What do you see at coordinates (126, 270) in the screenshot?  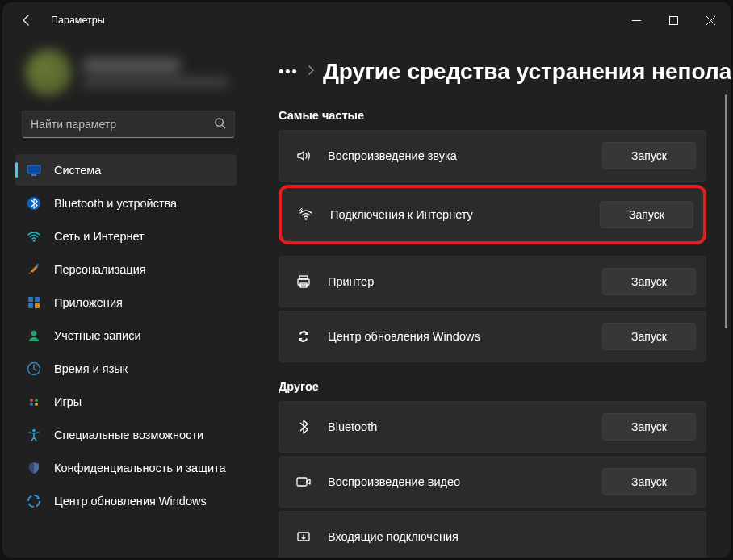 I see `sidebar-item-brush: Персонализация` at bounding box center [126, 270].